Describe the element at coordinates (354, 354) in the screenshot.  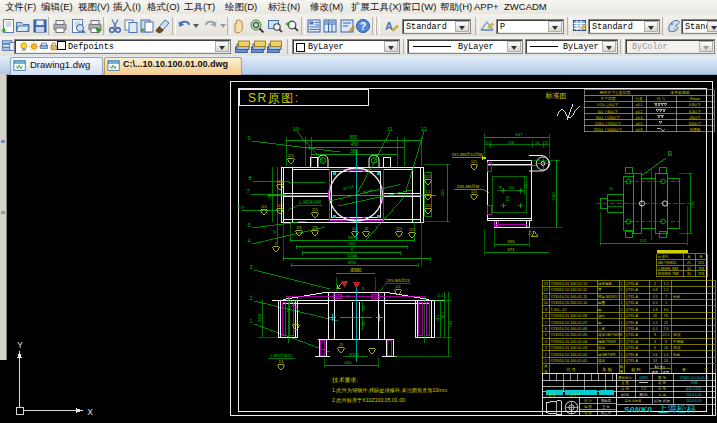
I see `svg-text: Φ326` at that location.